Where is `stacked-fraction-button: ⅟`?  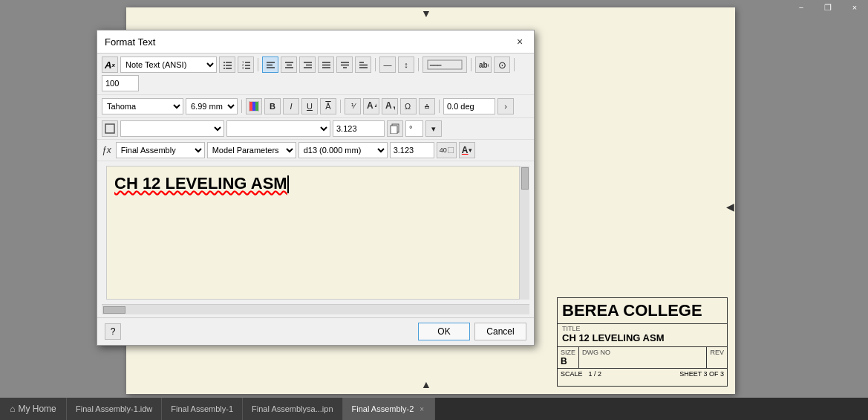 stacked-fraction-button: ⅟ is located at coordinates (353, 106).